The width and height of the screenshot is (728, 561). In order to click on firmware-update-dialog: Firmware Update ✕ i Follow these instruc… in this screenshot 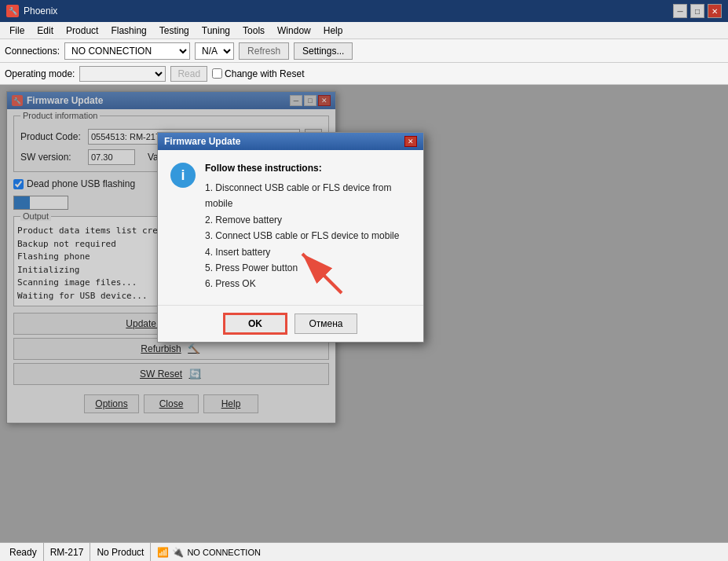, I will do `click(291, 237)`.